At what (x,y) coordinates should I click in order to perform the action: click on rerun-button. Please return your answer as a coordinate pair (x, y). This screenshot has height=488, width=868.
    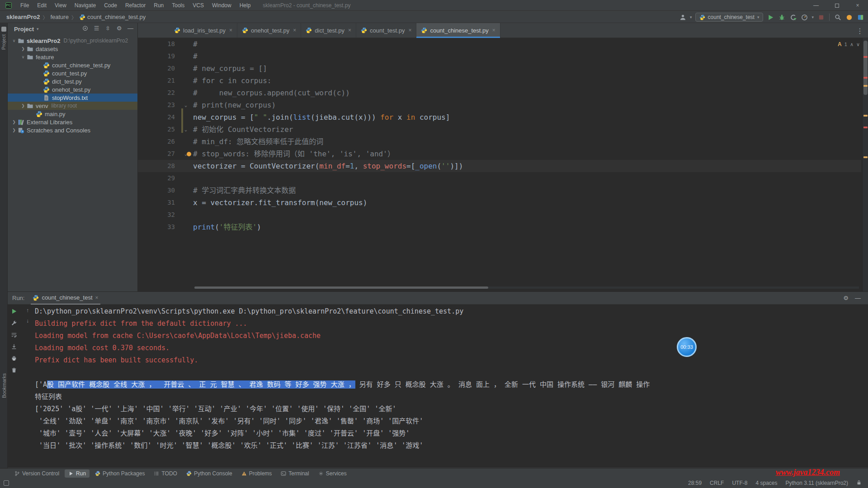
    Looking at the image, I should click on (14, 311).